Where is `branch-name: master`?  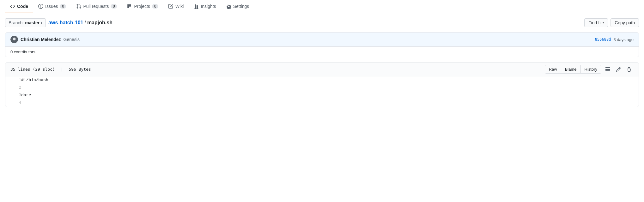 branch-name: master is located at coordinates (32, 23).